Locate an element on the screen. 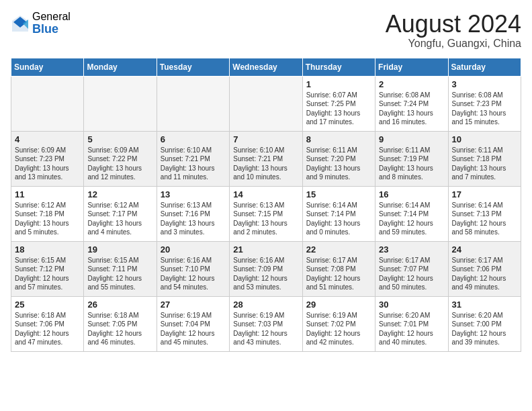 The height and width of the screenshot is (411, 532). table-row: 4Sunrise: 6:09 AM Sunset: 7:23 PM Daylig… is located at coordinates (48, 158).